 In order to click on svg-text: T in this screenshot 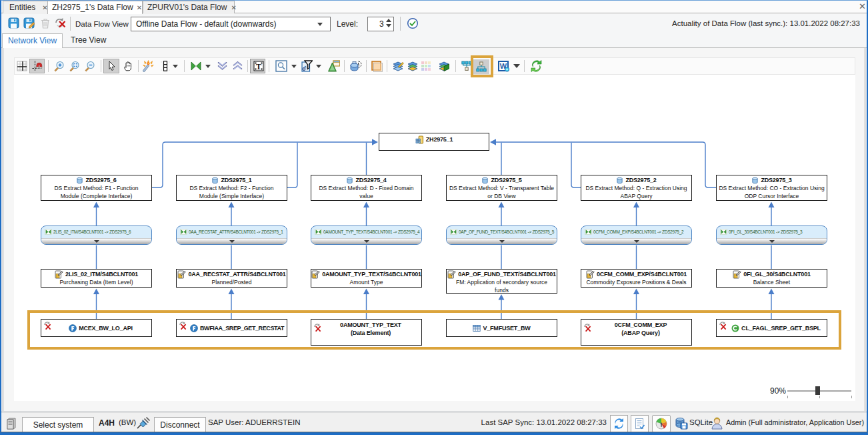, I will do `click(259, 67)`.